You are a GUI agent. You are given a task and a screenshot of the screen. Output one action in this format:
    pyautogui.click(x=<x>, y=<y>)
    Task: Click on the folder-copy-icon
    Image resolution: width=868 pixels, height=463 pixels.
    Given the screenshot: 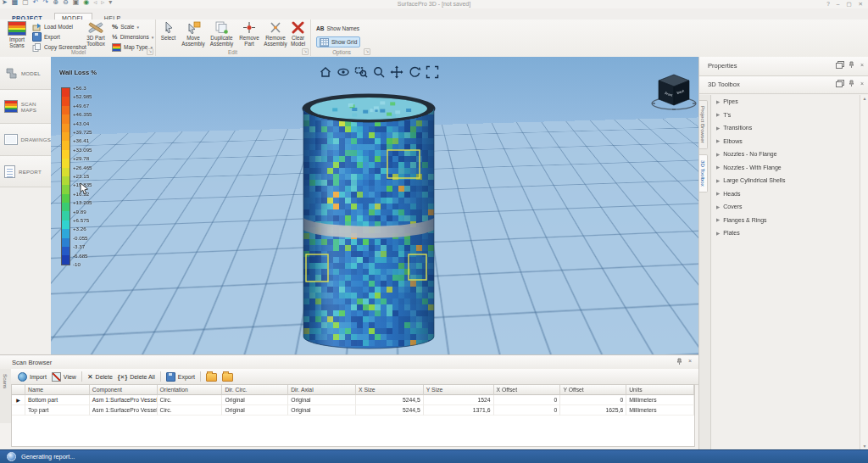 What is the action you would take?
    pyautogui.click(x=212, y=377)
    